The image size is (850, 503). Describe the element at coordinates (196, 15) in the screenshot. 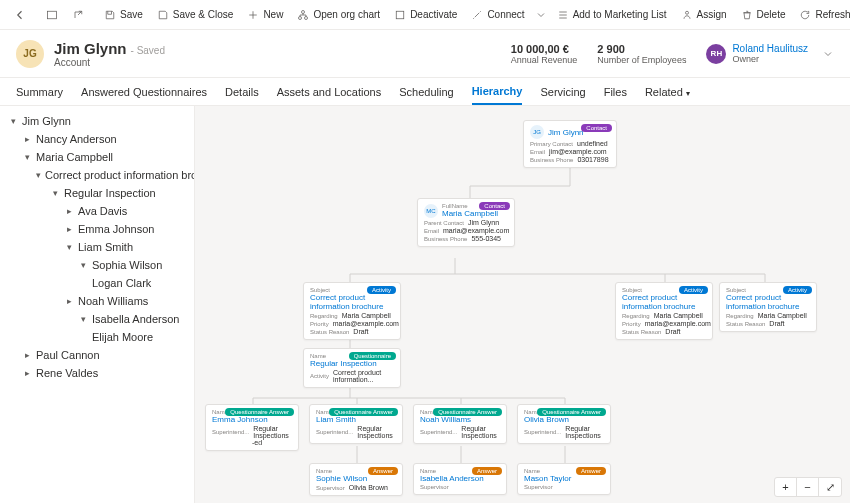

I see `save-close-button: Save & Close` at that location.